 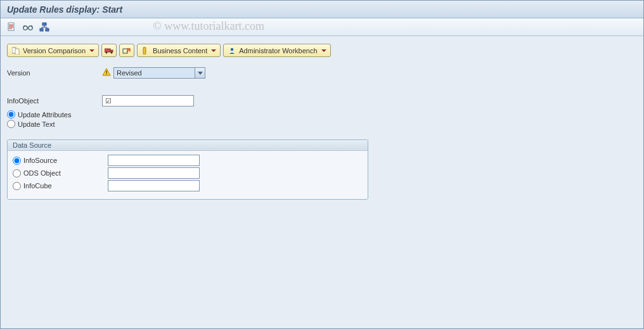 I want to click on label-text: Version, so click(x=19, y=73).